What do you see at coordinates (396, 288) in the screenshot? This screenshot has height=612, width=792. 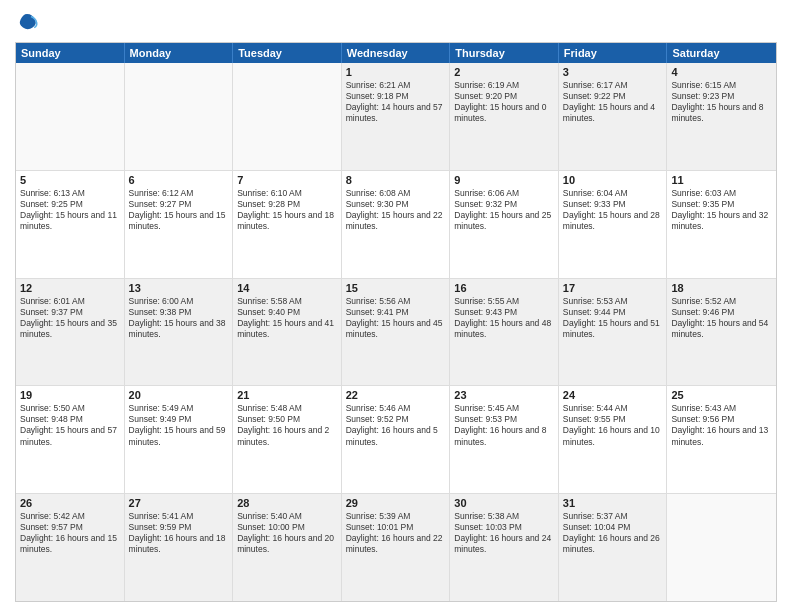 I see `day-number: 15` at bounding box center [396, 288].